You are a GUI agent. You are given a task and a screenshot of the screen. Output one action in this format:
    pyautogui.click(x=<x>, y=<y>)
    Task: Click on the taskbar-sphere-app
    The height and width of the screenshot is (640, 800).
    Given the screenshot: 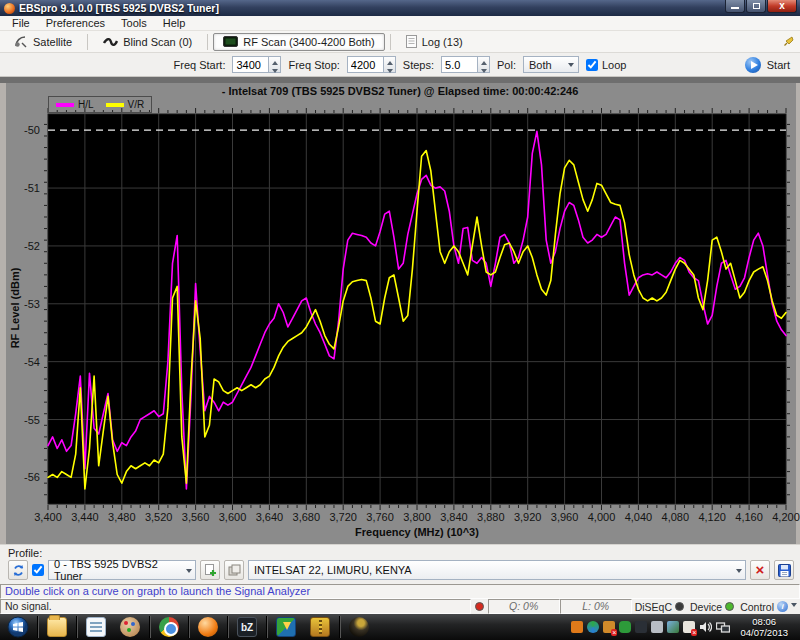 What is the action you would take?
    pyautogui.click(x=359, y=627)
    